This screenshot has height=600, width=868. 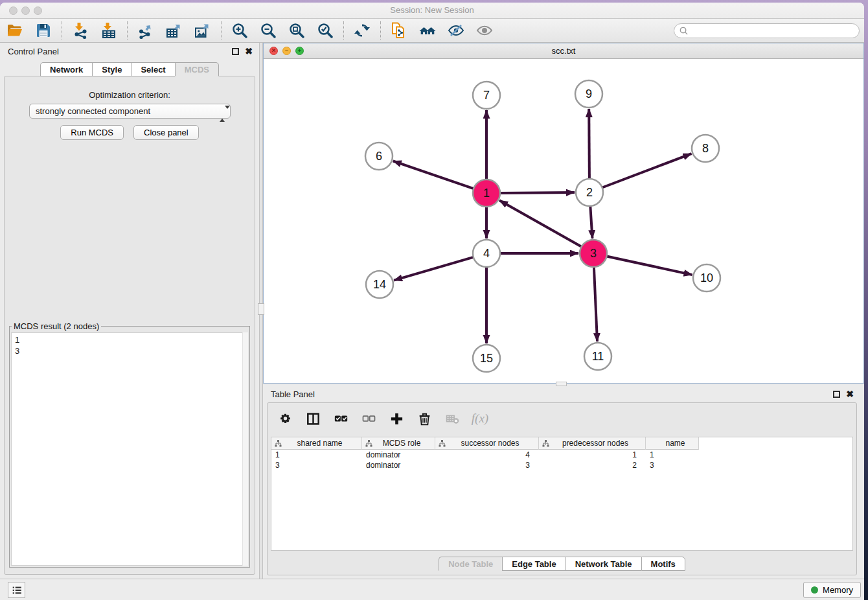 I want to click on graph-node-15: 15, so click(x=486, y=358).